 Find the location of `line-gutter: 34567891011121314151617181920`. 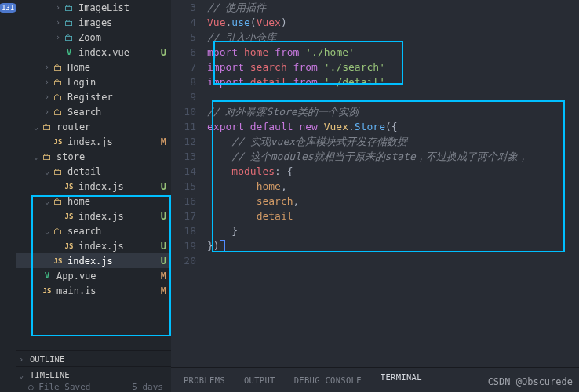

line-gutter: 34567891011121314151617181920 is located at coordinates (189, 183).